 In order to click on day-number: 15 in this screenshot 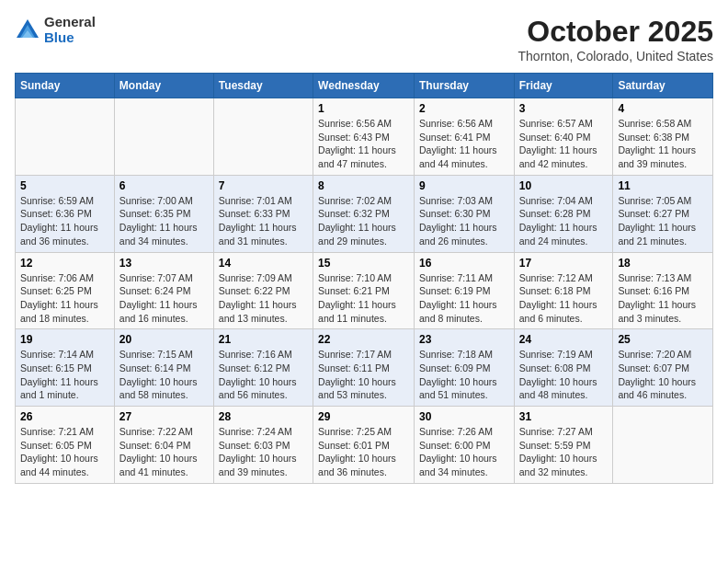, I will do `click(364, 263)`.